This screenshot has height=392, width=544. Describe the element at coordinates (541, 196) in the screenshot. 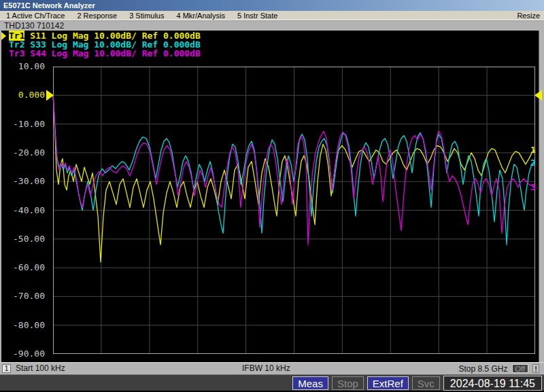

I see `window-frame-right` at that location.